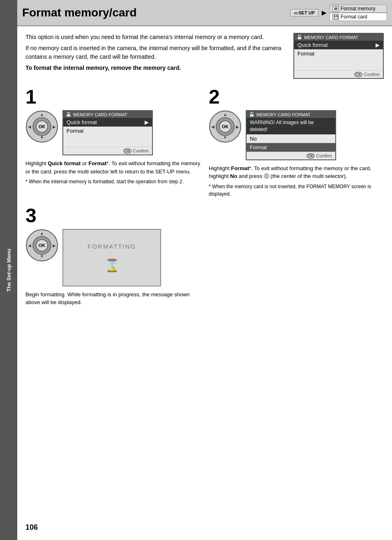 Image resolution: width=392 pixels, height=540 pixels. Describe the element at coordinates (339, 74) in the screenshot. I see `preview-confirm: OK Confirm` at that location.